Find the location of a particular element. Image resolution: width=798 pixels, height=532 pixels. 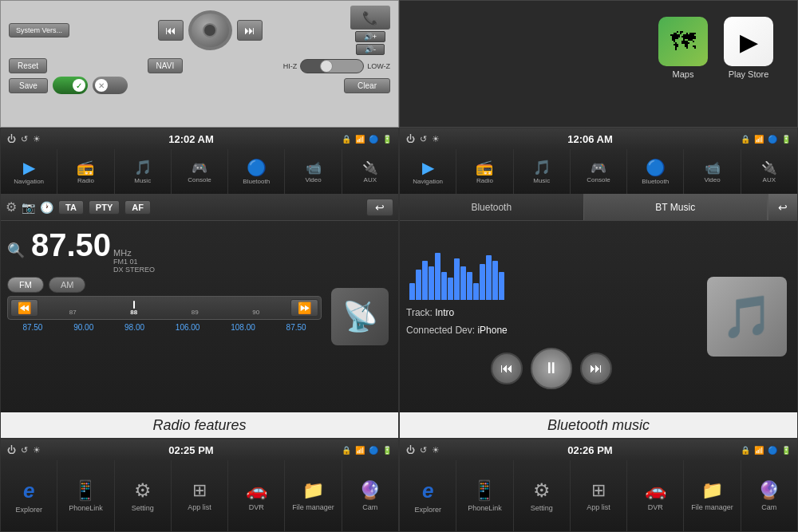

af-button: AF is located at coordinates (137, 207).